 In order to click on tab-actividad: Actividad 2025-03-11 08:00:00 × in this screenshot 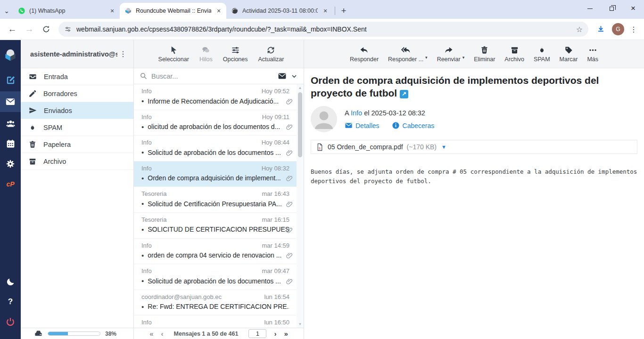, I will do `click(280, 11)`.